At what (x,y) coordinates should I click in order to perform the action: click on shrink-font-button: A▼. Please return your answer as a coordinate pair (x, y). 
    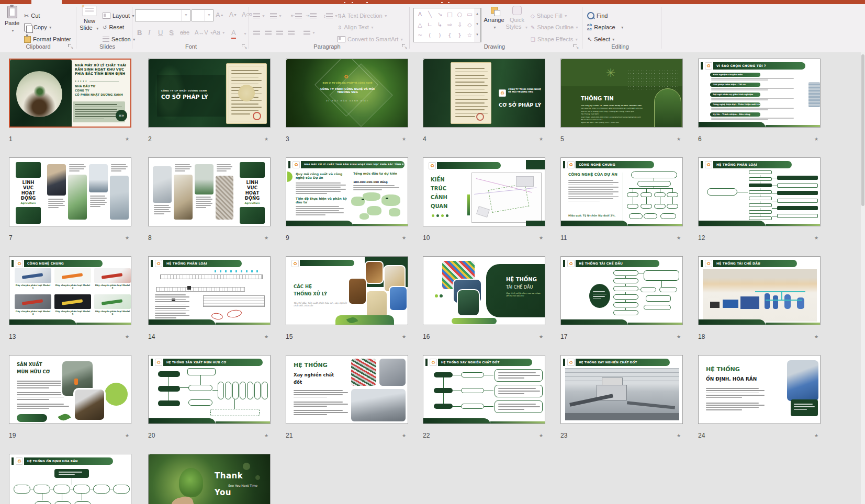
    Looking at the image, I should click on (233, 15).